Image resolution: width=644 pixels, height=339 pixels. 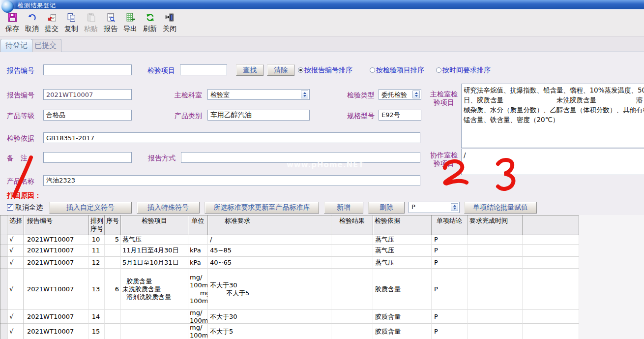 I want to click on table-cell: mg/ 100mL mg/ 100mL, so click(x=198, y=289).